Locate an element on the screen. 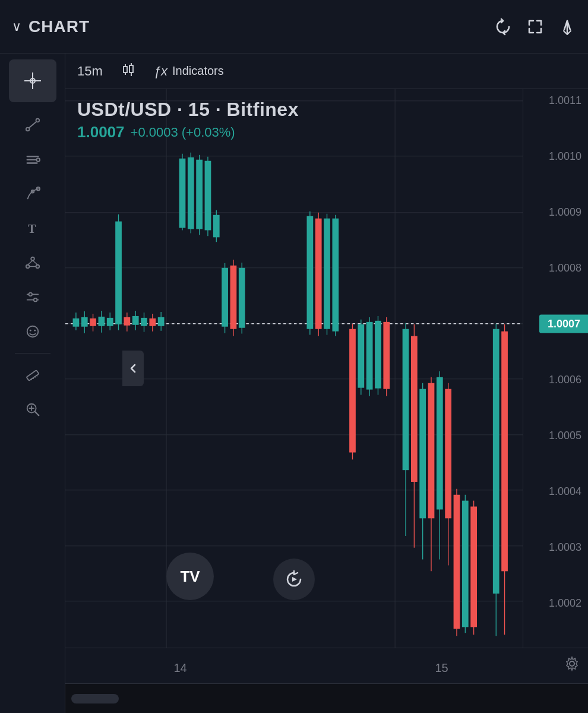 The height and width of the screenshot is (713, 588). indicators-button: ƒx Indicators is located at coordinates (189, 71).